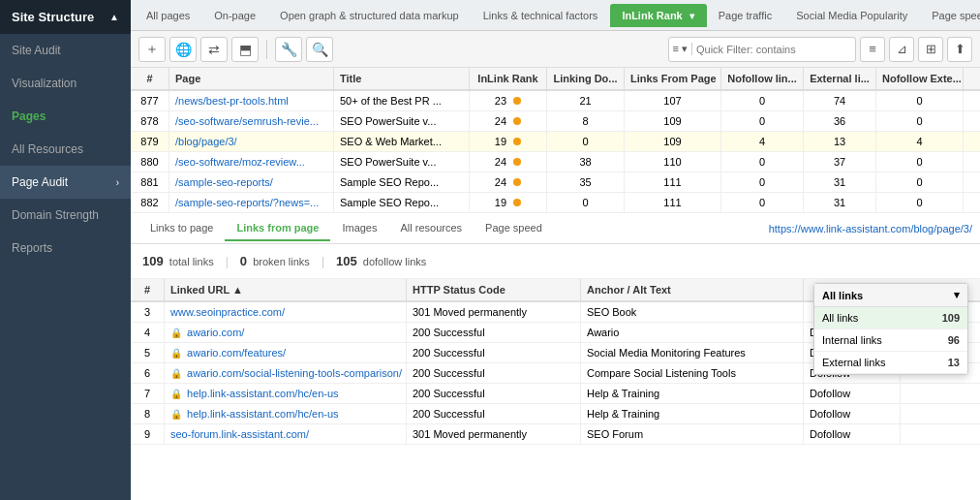 This screenshot has height=500, width=980. What do you see at coordinates (182, 229) in the screenshot?
I see `sub-tab-links-to-page: Links to page` at bounding box center [182, 229].